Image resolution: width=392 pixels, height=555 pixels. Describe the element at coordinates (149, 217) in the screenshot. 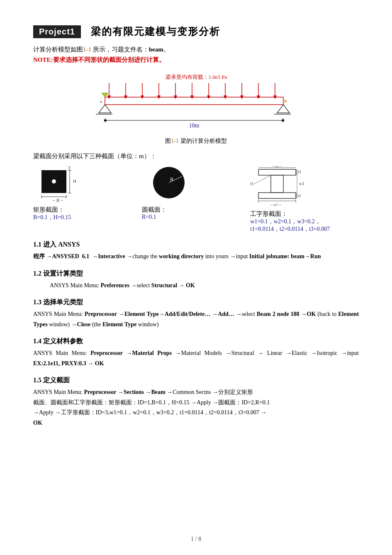

I see `circle-vals: R=0.1` at that location.